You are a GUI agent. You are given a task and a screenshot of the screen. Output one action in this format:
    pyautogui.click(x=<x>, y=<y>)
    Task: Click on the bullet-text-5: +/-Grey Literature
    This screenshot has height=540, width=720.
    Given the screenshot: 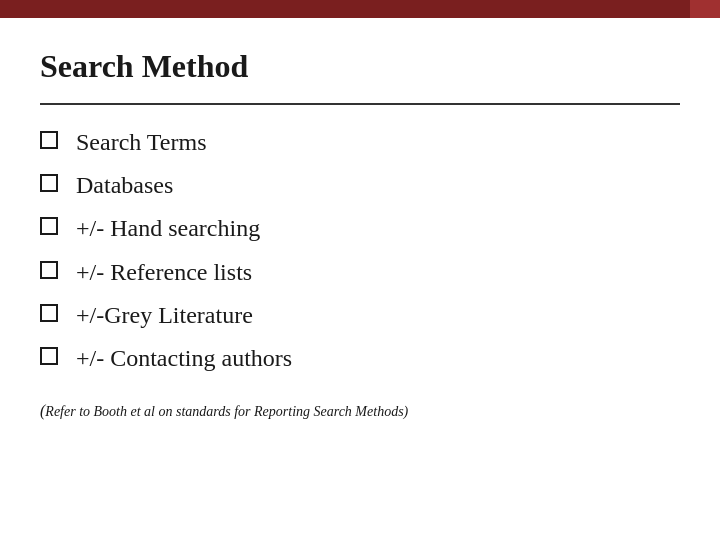 What is the action you would take?
    pyautogui.click(x=164, y=316)
    